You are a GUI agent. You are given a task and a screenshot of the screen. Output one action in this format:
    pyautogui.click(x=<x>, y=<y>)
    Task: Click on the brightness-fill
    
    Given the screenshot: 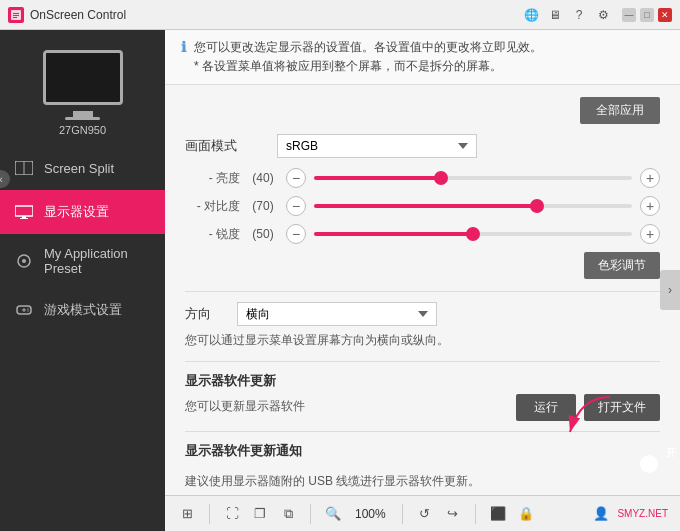 What is the action you would take?
    pyautogui.click(x=378, y=178)
    